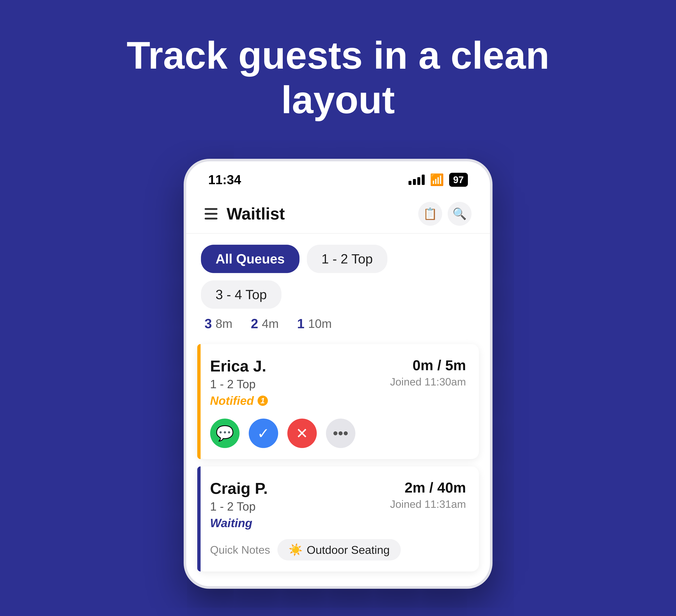 This screenshot has width=676, height=616. What do you see at coordinates (428, 382) in the screenshot?
I see `timing-joined-erica: Joined 11:30am` at bounding box center [428, 382].